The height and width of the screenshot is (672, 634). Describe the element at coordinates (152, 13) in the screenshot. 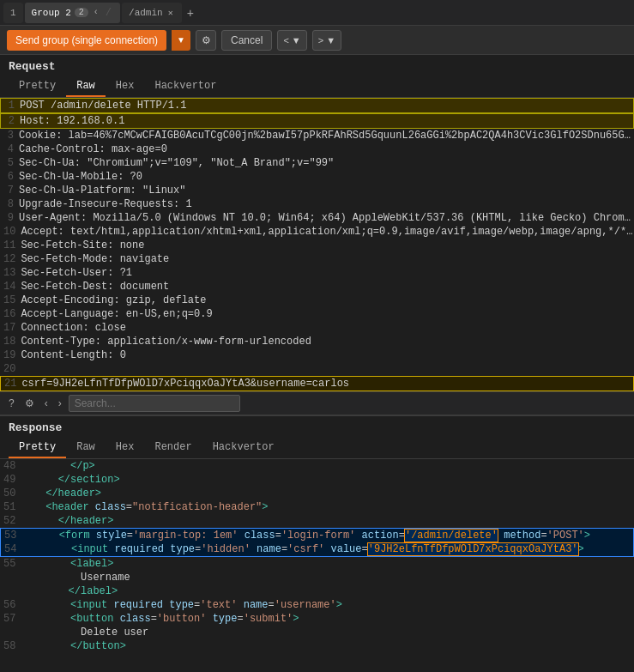

I see `tab-admin: /admin ✕` at that location.